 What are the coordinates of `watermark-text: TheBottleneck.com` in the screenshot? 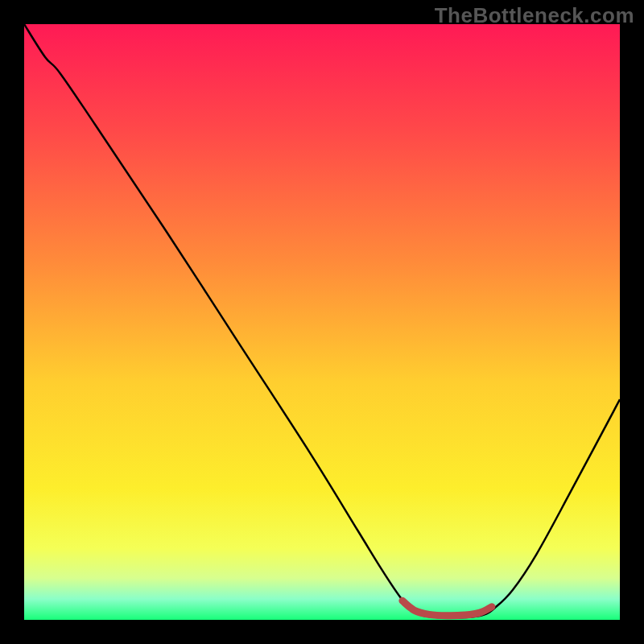 It's located at (535, 16).